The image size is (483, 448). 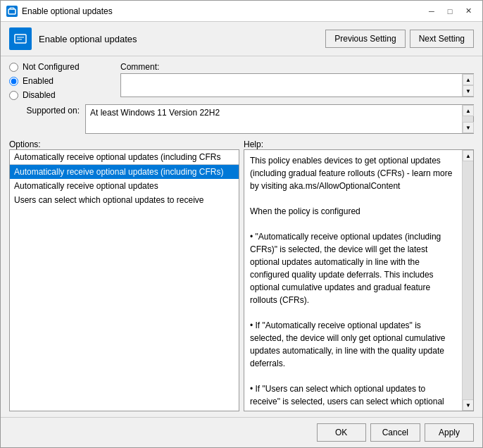 I want to click on disabled-label: Disabled, so click(x=39, y=95).